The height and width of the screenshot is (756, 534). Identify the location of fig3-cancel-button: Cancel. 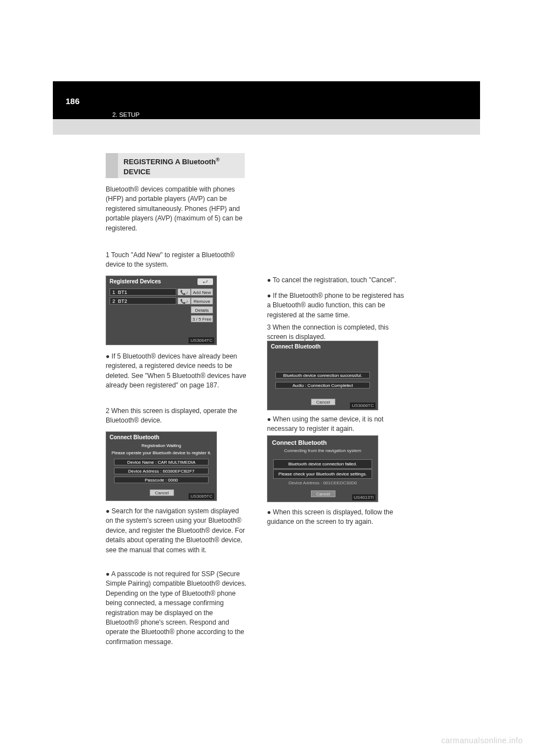
(323, 402).